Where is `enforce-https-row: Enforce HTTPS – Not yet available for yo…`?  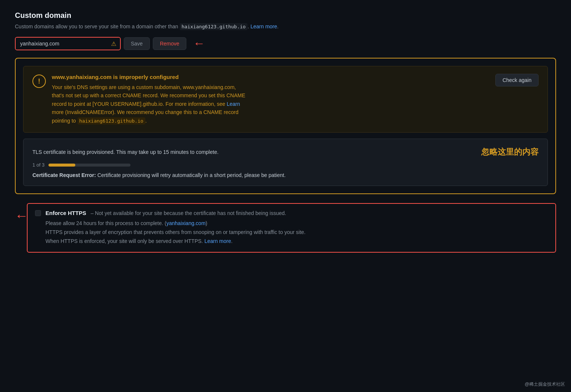
enforce-https-row: Enforce HTTPS – Not yet available for yo… is located at coordinates (291, 213).